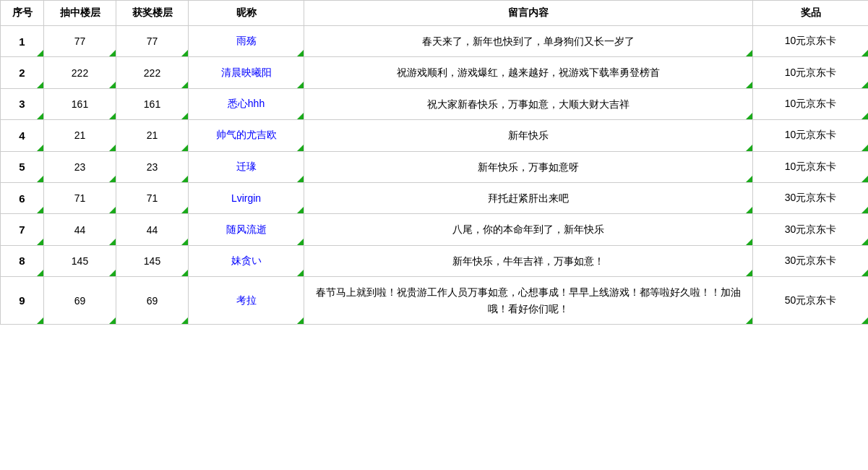 This screenshot has width=868, height=470. What do you see at coordinates (246, 13) in the screenshot?
I see `header-nick: 昵称` at bounding box center [246, 13].